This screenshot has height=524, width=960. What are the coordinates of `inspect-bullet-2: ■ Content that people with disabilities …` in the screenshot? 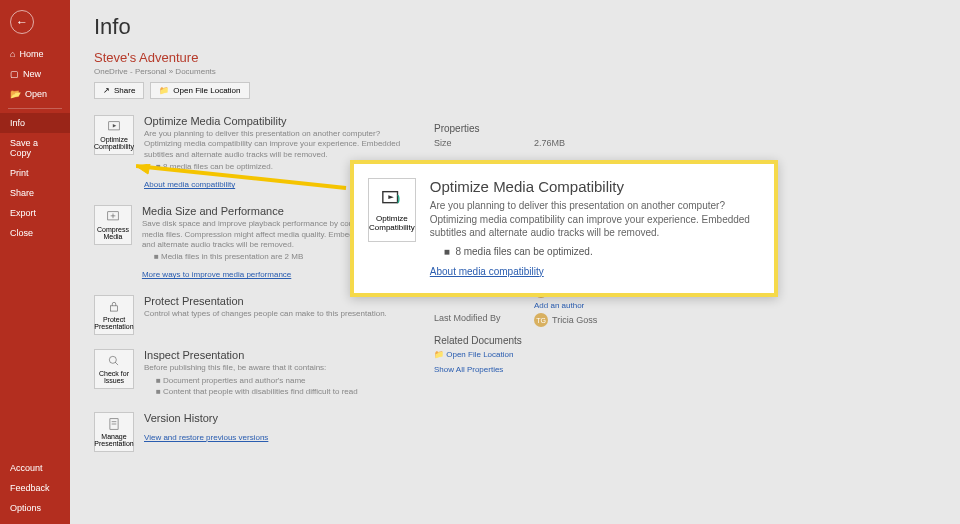 It's located at (251, 392).